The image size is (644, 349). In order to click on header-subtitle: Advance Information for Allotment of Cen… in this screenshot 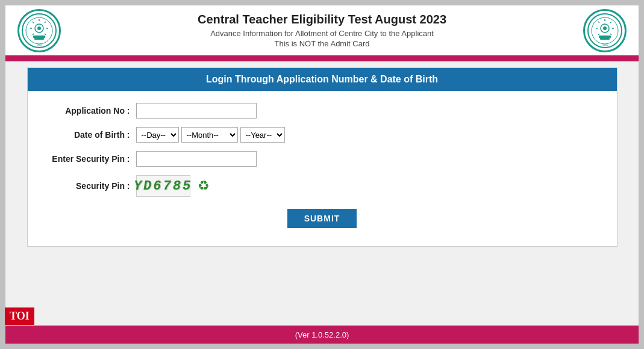, I will do `click(322, 34)`.